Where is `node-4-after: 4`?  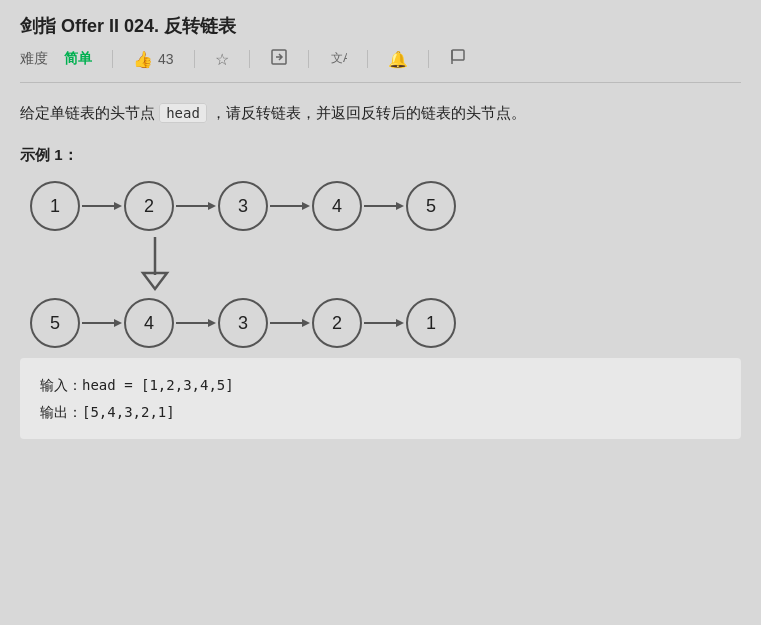 node-4-after: 4 is located at coordinates (149, 323).